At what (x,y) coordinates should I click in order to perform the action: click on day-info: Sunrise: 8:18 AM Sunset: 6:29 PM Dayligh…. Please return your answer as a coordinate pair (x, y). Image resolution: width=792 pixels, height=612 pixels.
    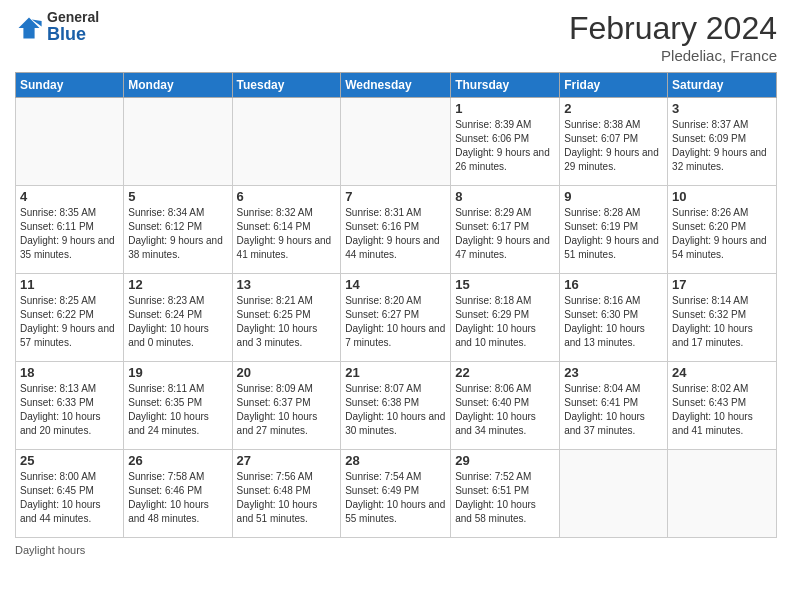
    Looking at the image, I should click on (505, 322).